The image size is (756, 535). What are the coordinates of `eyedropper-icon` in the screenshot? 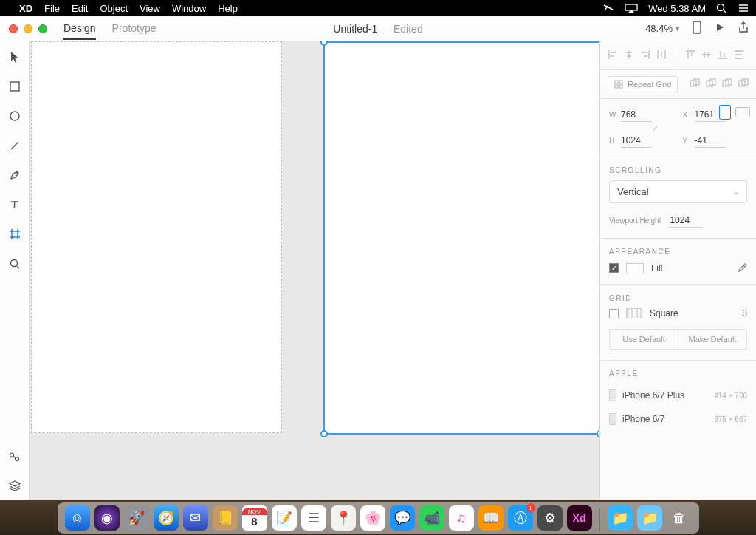 It's located at (742, 268).